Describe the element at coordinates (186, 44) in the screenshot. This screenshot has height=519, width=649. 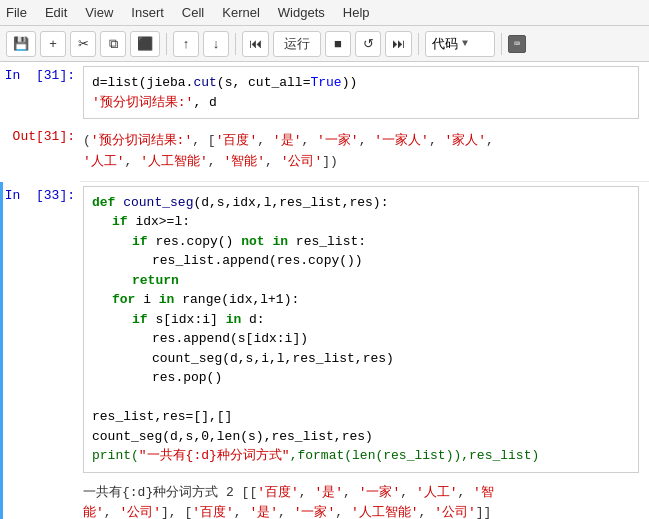
I see `up-icon: ↑` at that location.